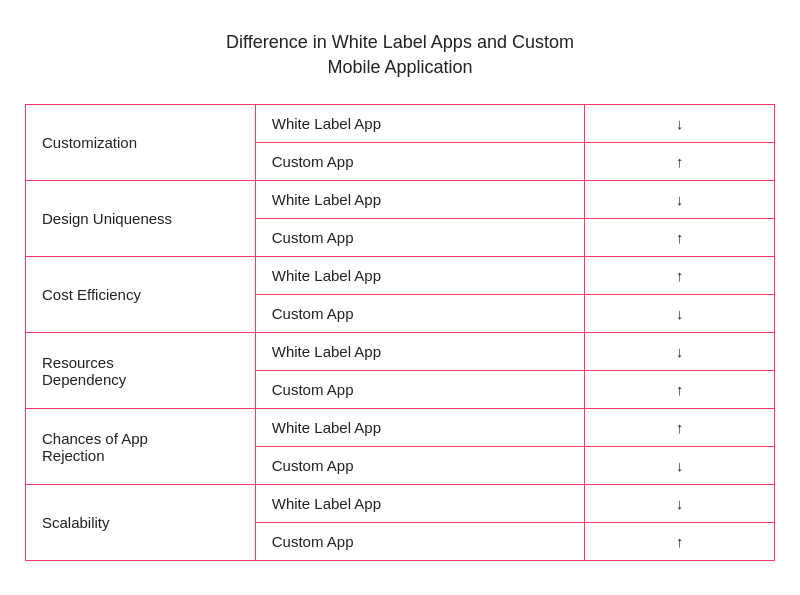 The width and height of the screenshot is (800, 595). Describe the element at coordinates (420, 504) in the screenshot. I see `app-type-cell-5-0: White Label App` at that location.